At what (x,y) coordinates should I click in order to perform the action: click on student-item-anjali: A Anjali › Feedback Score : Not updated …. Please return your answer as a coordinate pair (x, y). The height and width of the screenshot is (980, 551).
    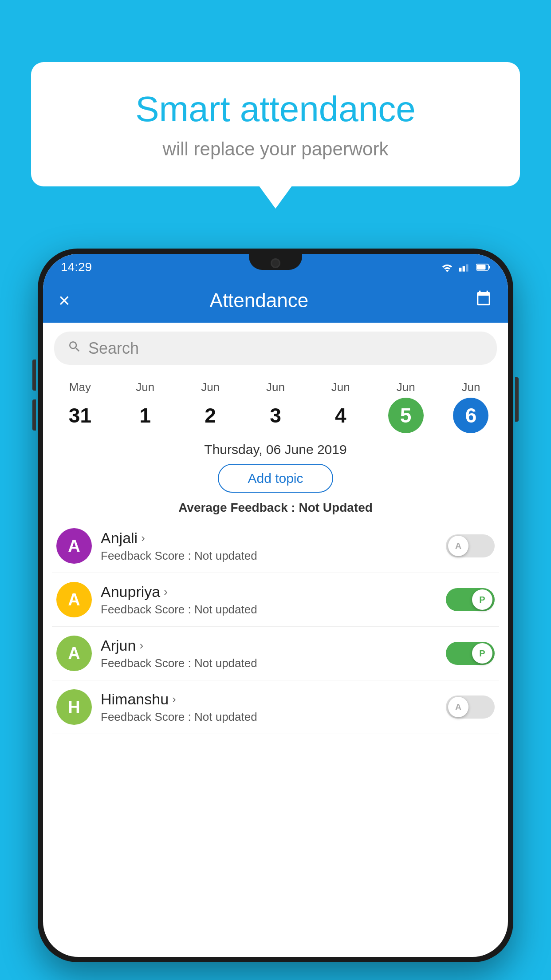
    Looking at the image, I should click on (276, 546).